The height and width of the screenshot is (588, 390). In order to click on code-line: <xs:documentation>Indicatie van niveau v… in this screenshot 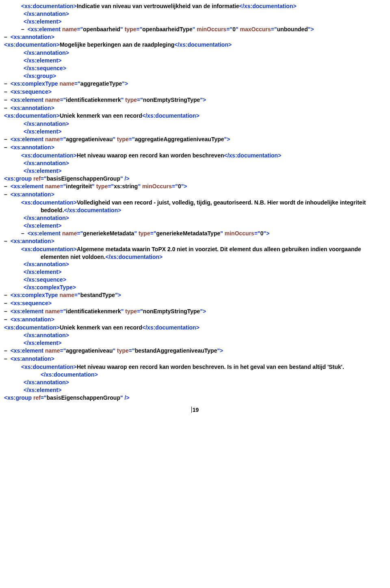, I will do `click(195, 6)`.